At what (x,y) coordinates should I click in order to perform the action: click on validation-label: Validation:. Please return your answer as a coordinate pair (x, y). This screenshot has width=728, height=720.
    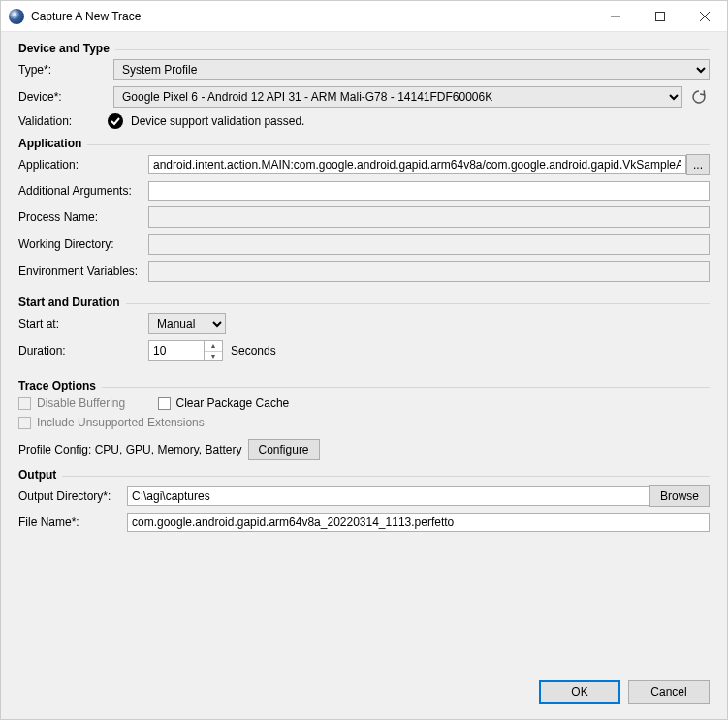
    Looking at the image, I should click on (63, 121).